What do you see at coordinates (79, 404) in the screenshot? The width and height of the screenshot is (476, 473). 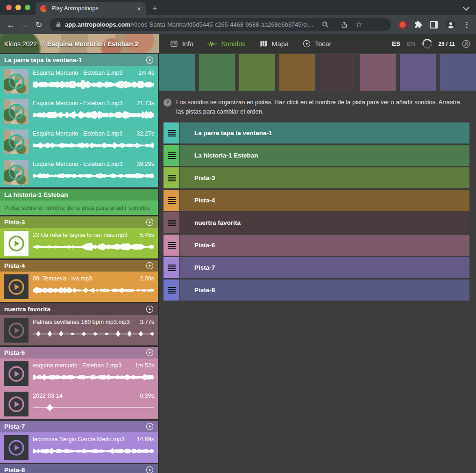 I see `audio-clip: 2022-03-14 0.39s` at bounding box center [79, 404].